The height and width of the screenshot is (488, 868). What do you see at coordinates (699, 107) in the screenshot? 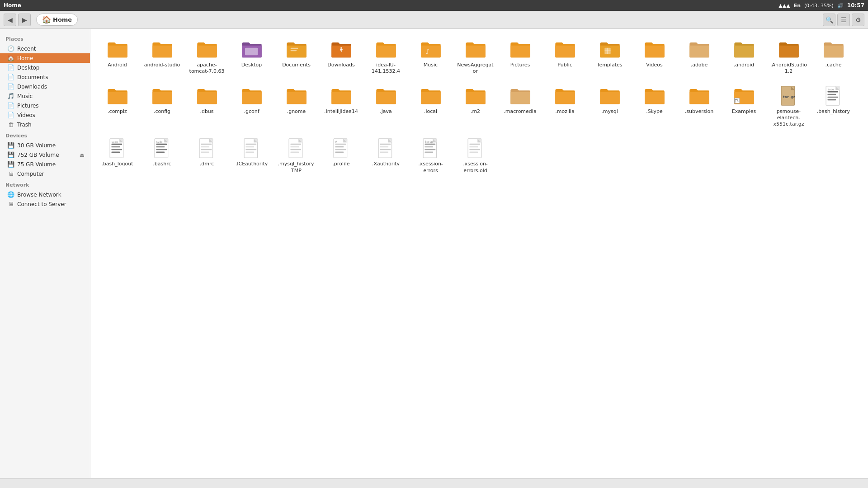
I see `list-item: .subversion` at bounding box center [699, 107].